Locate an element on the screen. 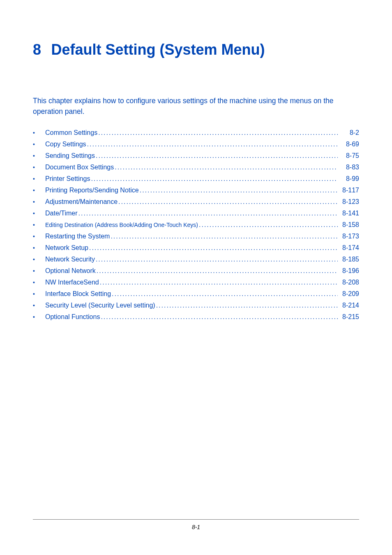 This screenshot has width=392, height=555. page-number: 8-1 is located at coordinates (196, 527).